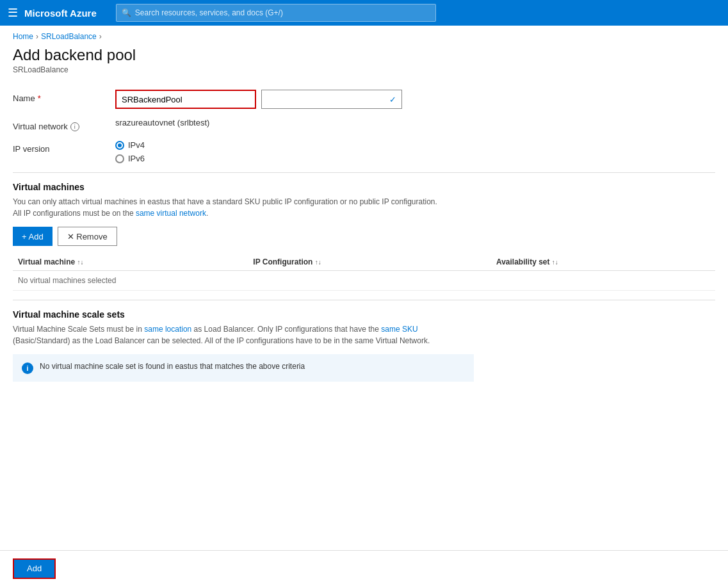 The width and height of the screenshot is (728, 586). Describe the element at coordinates (186, 99) in the screenshot. I see `name-input` at that location.